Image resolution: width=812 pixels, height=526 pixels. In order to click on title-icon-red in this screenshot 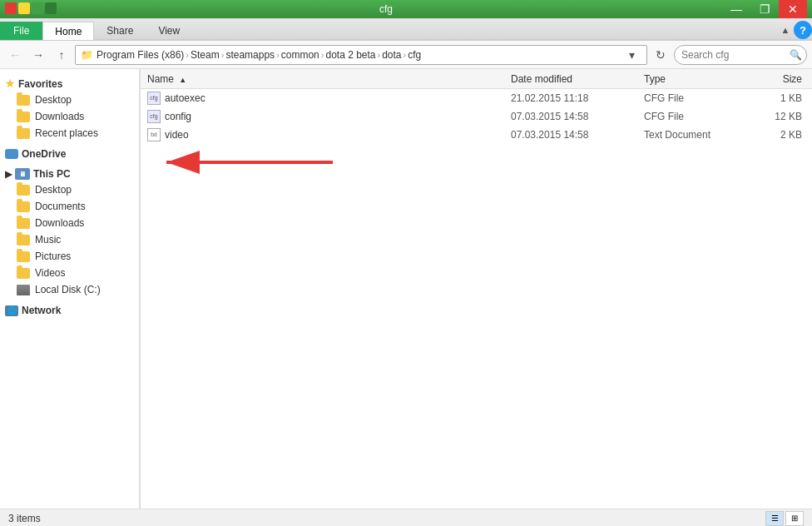, I will do `click(11, 8)`.